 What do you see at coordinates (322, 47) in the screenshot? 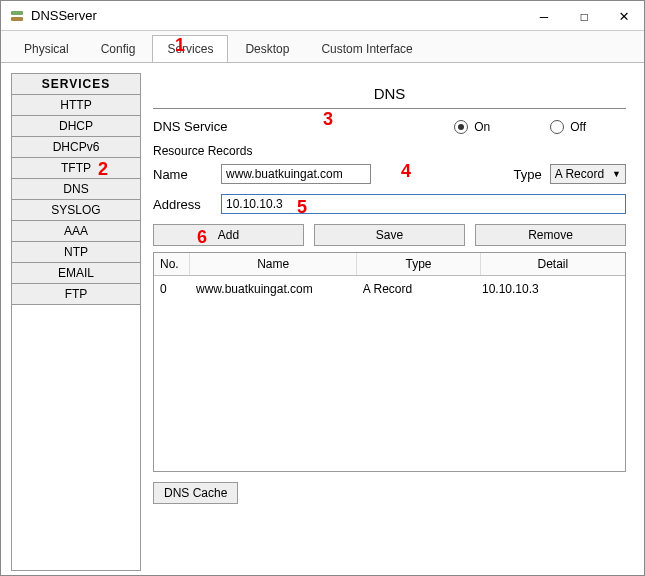
I see `tab-bar: Physical Config Services Desktop Custom …` at bounding box center [322, 47].